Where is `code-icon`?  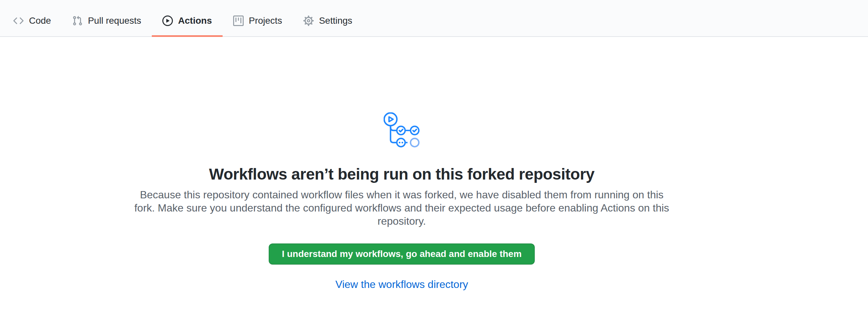 code-icon is located at coordinates (18, 21).